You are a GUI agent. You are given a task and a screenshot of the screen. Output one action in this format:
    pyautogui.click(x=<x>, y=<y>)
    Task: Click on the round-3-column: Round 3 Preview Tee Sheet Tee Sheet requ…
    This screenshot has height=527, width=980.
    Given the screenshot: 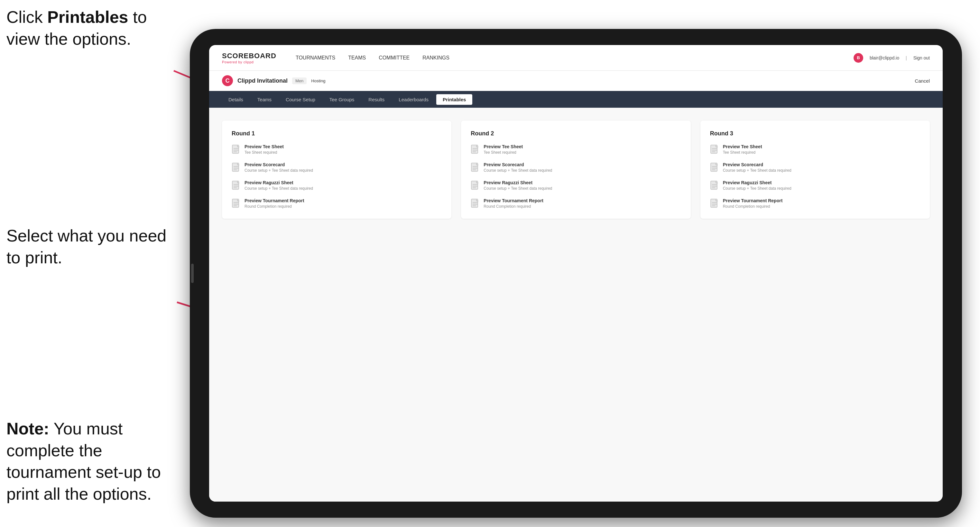 What is the action you would take?
    pyautogui.click(x=815, y=170)
    